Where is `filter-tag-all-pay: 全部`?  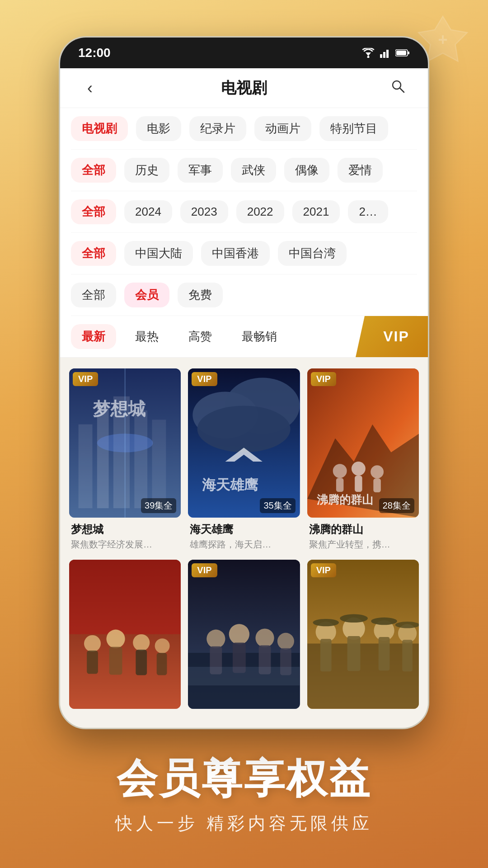
filter-tag-all-pay: 全部 is located at coordinates (94, 295).